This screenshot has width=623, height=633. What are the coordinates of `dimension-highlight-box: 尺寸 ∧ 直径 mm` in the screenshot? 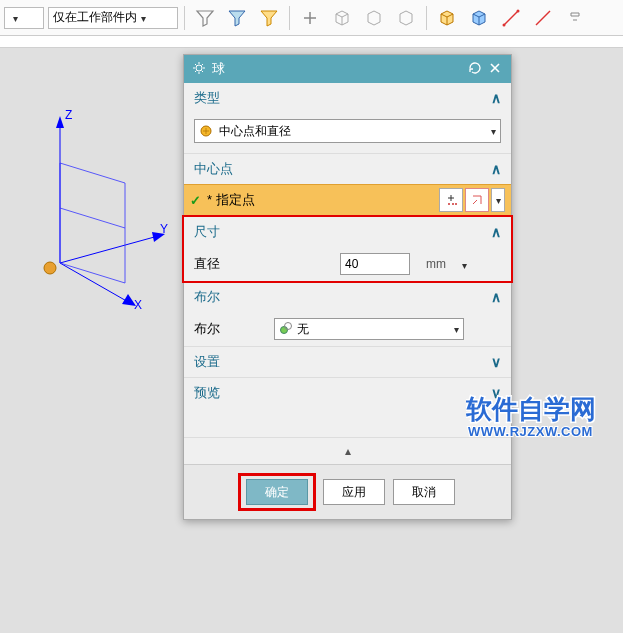 It's located at (348, 249).